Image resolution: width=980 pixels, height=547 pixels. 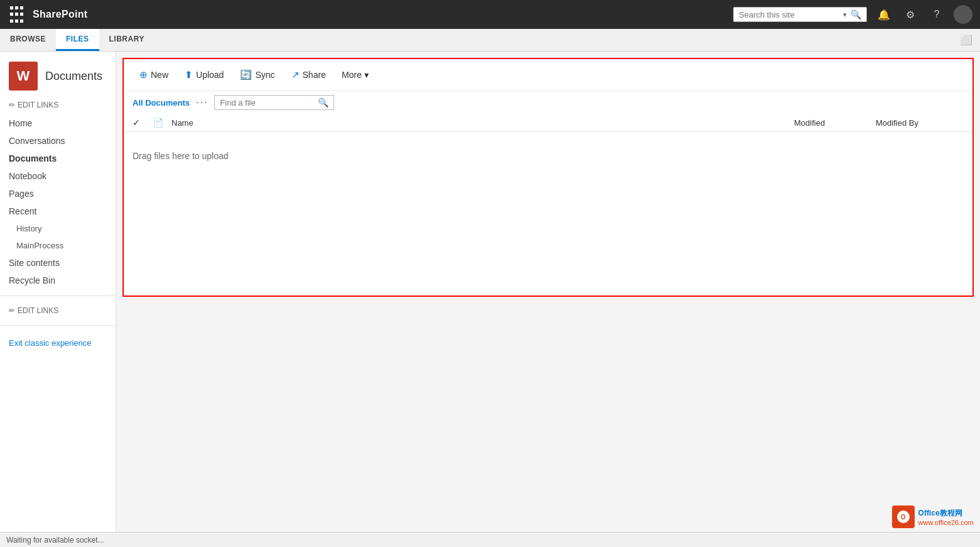 What do you see at coordinates (140, 123) in the screenshot?
I see `header-check: ✓` at bounding box center [140, 123].